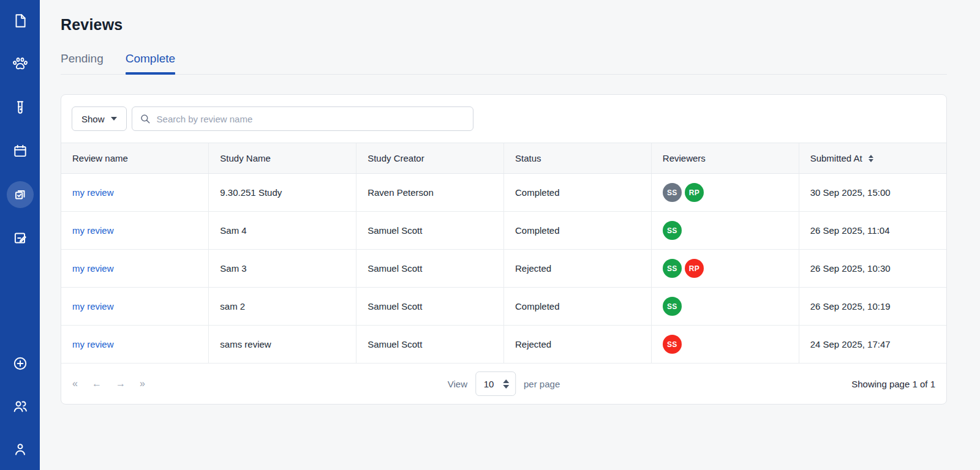  I want to click on team-icon, so click(20, 406).